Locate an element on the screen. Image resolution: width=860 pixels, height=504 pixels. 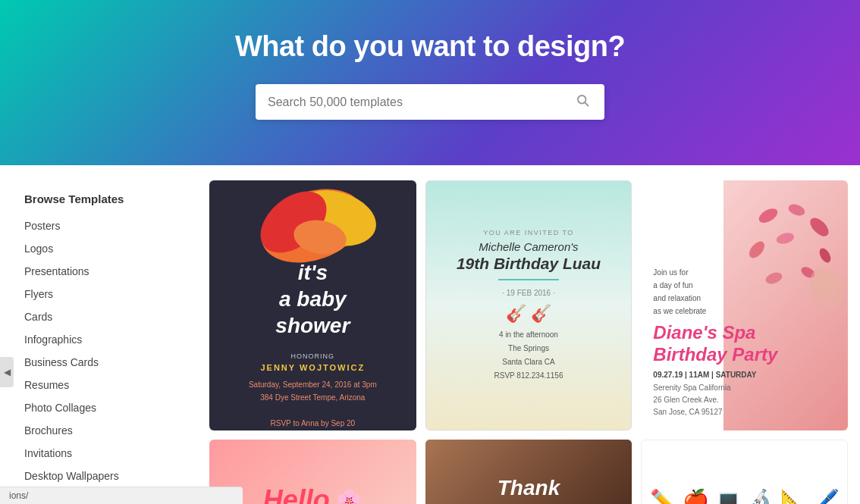
sidebar-item-logos: Logos is located at coordinates (103, 249).